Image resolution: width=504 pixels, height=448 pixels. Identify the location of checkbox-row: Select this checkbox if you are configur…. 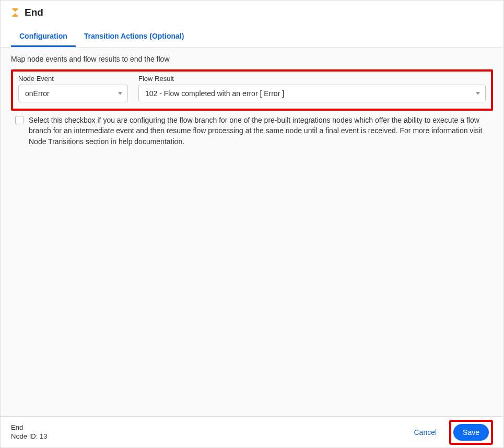
(252, 131).